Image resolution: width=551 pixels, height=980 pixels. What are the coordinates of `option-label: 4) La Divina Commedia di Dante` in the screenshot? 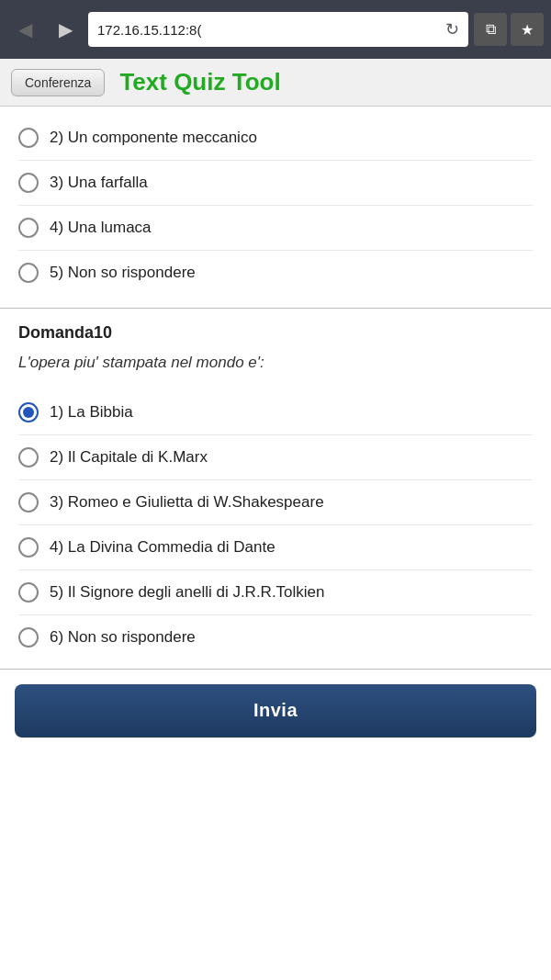 It's located at (163, 547).